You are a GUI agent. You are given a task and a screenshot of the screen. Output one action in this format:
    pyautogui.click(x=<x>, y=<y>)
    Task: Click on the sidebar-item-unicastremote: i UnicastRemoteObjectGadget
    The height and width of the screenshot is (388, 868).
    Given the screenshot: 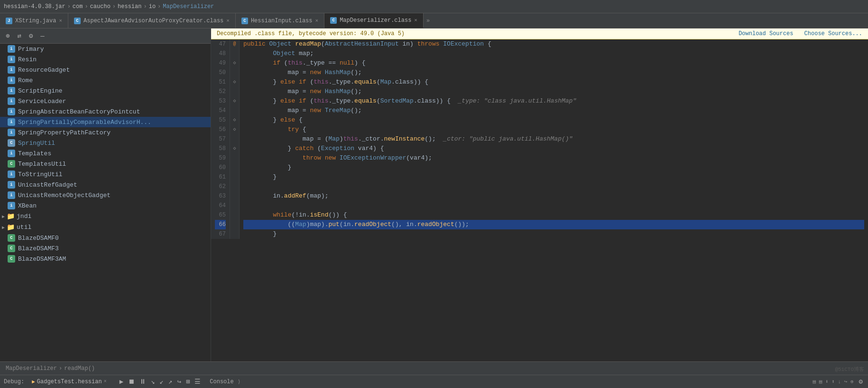 What is the action you would take?
    pyautogui.click(x=105, y=195)
    